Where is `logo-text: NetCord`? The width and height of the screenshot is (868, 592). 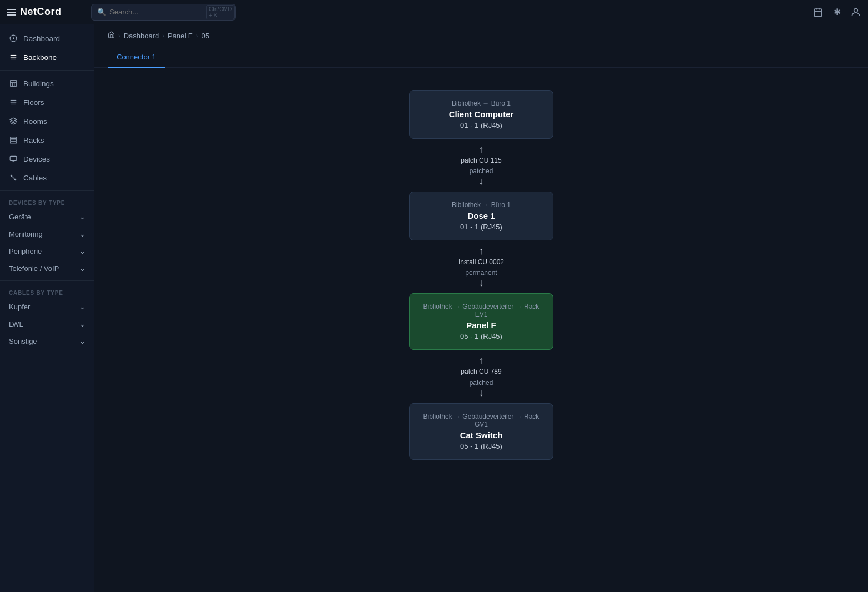 logo-text: NetCord is located at coordinates (41, 12).